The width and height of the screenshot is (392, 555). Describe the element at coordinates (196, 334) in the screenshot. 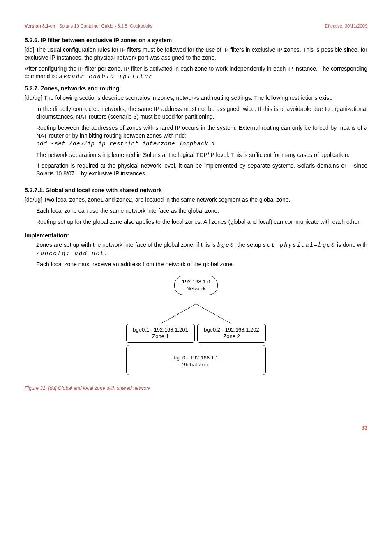

I see `zone-row: bge0:1 - 192.168.1.201 Zone 1 bge0:2 - 1…` at that location.